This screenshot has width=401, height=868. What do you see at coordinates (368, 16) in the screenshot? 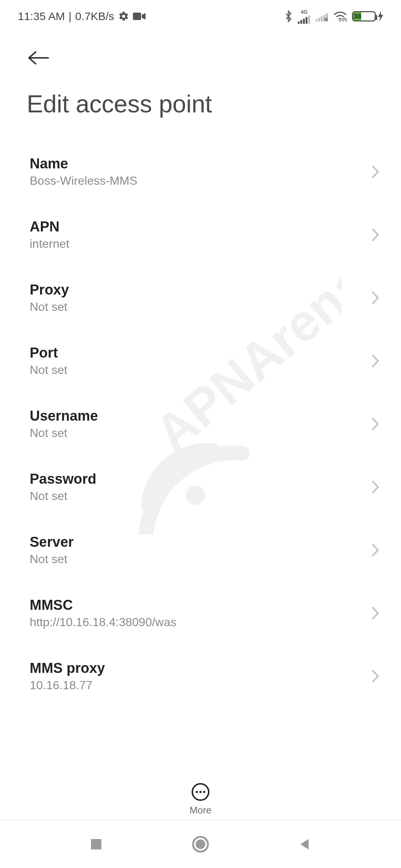
I see `battery-indicator: 38` at bounding box center [368, 16].